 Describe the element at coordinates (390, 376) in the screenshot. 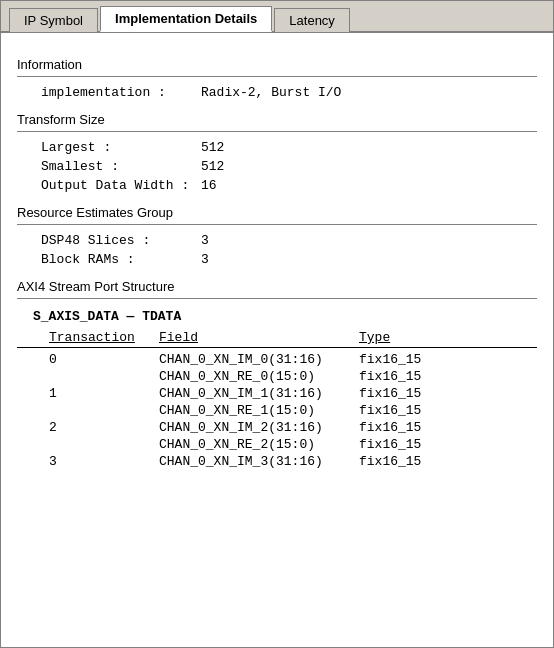

I see `cell-type-1: fix16_15` at that location.